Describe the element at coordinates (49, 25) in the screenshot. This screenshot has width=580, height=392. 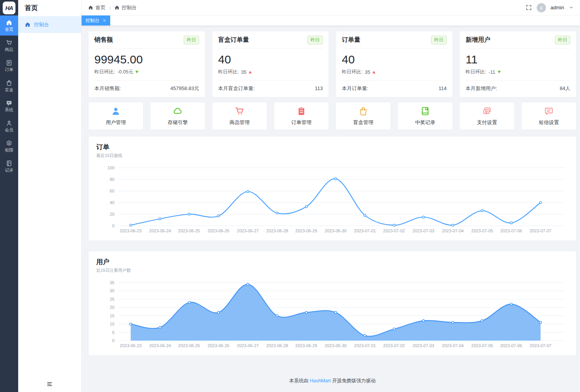
I see `submenu-item-console: 控制台` at that location.